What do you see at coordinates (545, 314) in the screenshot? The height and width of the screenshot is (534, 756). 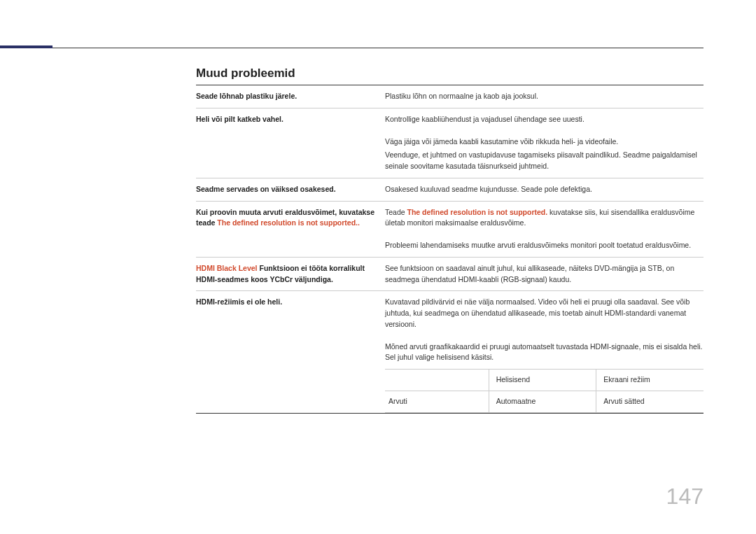 I see `row-content: Kuvatavad pildivärvid ei näe välja norma…` at bounding box center [545, 314].